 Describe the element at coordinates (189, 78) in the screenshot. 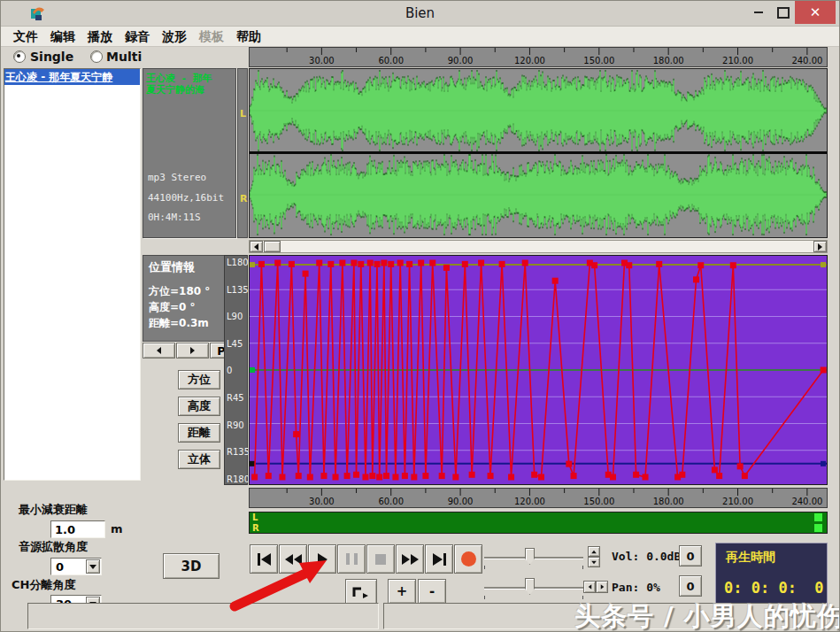

I see `track-title-line1: 王心凌 - 那年` at that location.